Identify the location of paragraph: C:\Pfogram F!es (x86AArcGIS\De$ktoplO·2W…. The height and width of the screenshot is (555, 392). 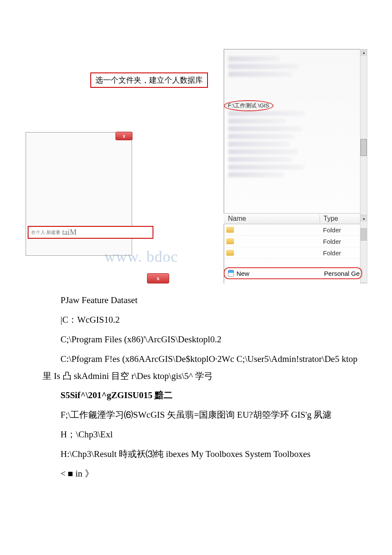
(201, 368).